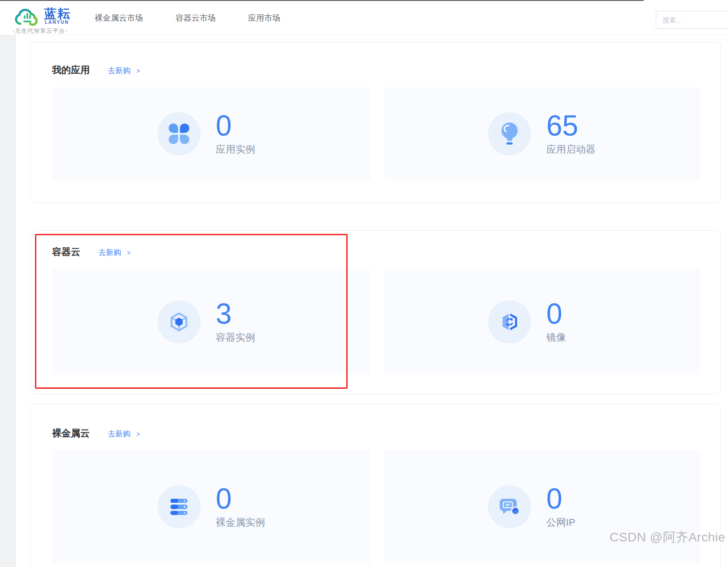 The width and height of the screenshot is (728, 567). What do you see at coordinates (8, 301) in the screenshot?
I see `left-gutter` at bounding box center [8, 301].